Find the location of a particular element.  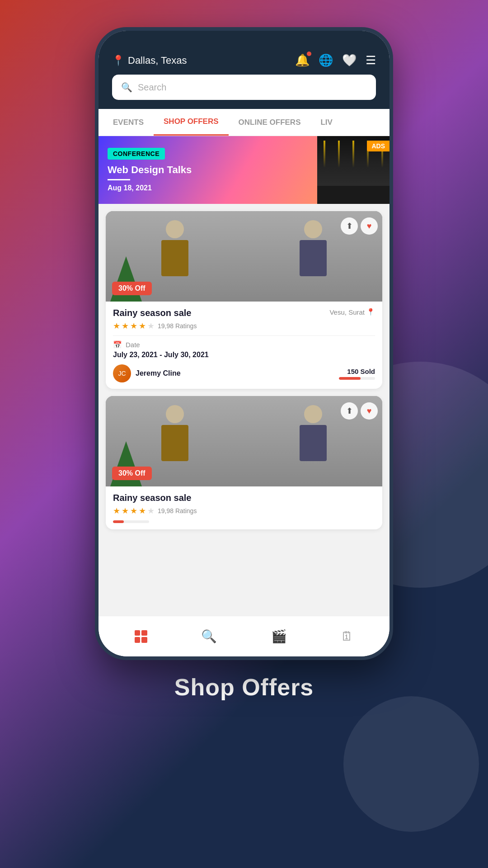

card-2-image: 30% Off ⬆ ♥ is located at coordinates (244, 441).